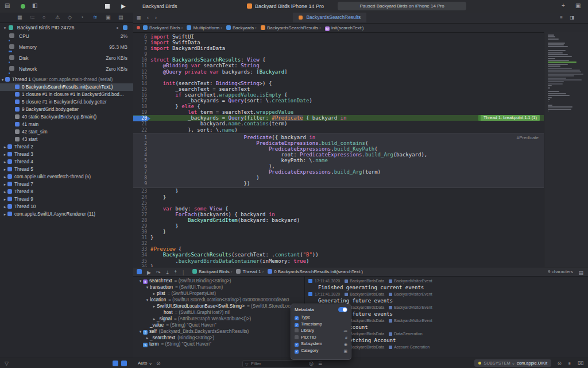 The image size is (588, 368). What do you see at coordinates (562, 18) in the screenshot?
I see `minimap-toggle-icon: ≡` at bounding box center [562, 18].